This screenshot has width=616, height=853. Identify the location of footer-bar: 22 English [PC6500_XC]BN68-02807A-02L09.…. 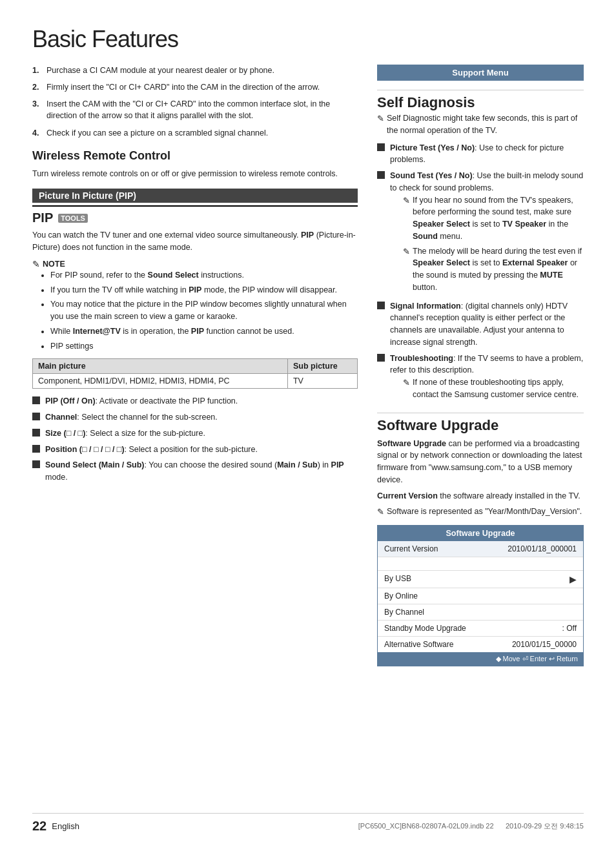
(308, 823).